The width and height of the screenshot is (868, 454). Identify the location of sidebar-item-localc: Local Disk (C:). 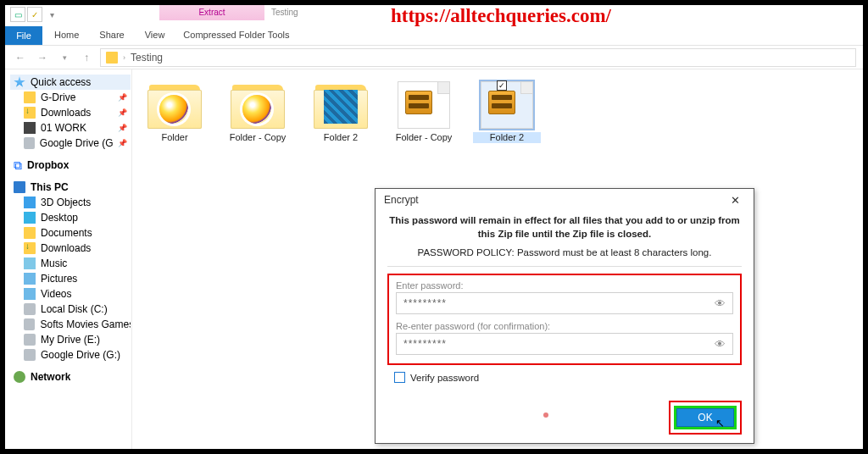
(70, 309).